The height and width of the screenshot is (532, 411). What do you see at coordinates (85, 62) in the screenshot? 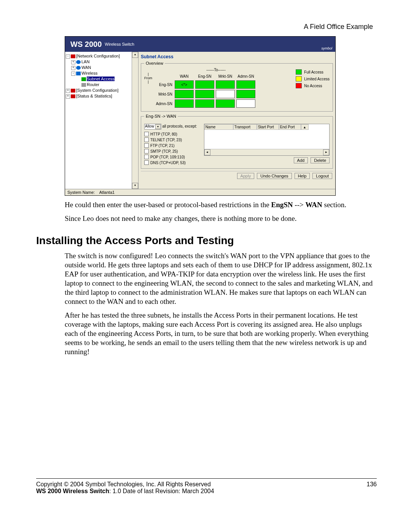
I see `tree-label: LAN` at bounding box center [85, 62].